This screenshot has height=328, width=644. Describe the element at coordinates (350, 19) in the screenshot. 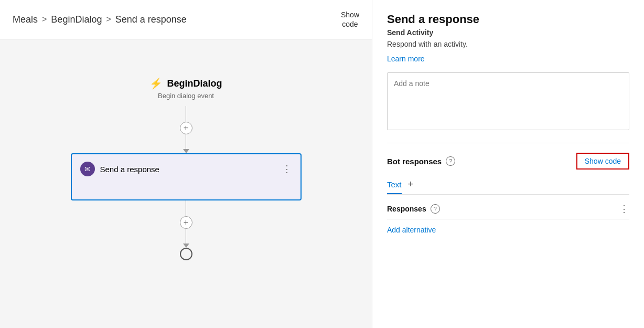

I see `show-code-button-left: Showcode` at that location.